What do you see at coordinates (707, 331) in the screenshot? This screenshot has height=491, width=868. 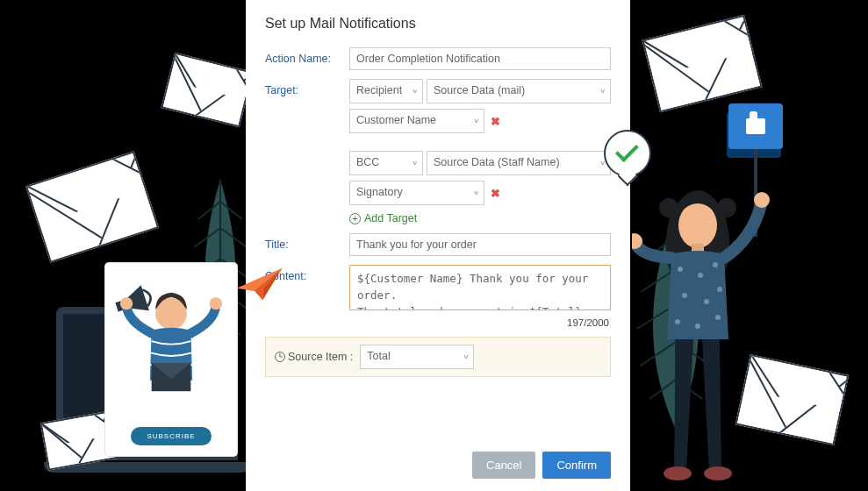 I see `person-holding-sign-illustration` at bounding box center [707, 331].